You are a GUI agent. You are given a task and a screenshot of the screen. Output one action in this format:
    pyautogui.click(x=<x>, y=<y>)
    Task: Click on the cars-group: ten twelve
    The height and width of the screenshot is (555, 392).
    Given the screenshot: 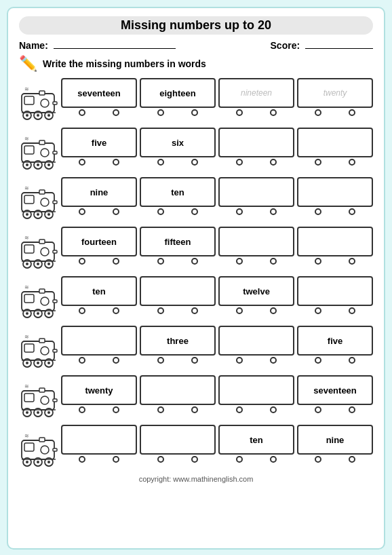 What is the action you would take?
    pyautogui.click(x=217, y=299)
    